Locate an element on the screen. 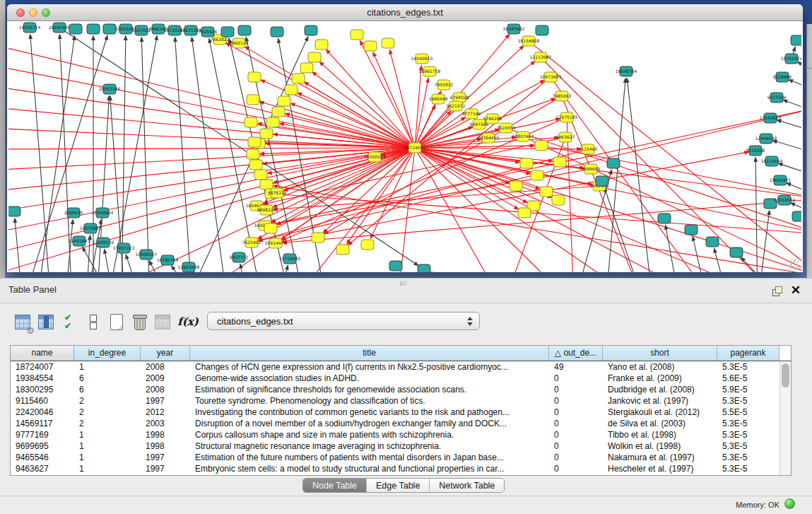 This screenshot has width=812, height=514. table-column-icon is located at coordinates (46, 322).